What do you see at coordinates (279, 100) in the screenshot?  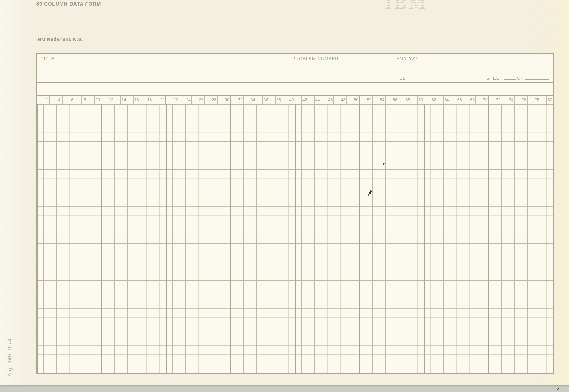 I see `column-number-cell: 38` at bounding box center [279, 100].